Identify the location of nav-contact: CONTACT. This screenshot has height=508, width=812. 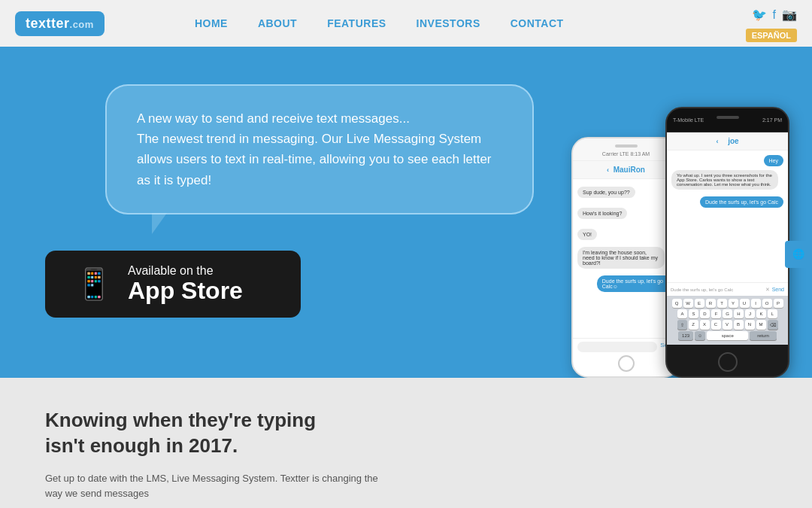
(537, 23).